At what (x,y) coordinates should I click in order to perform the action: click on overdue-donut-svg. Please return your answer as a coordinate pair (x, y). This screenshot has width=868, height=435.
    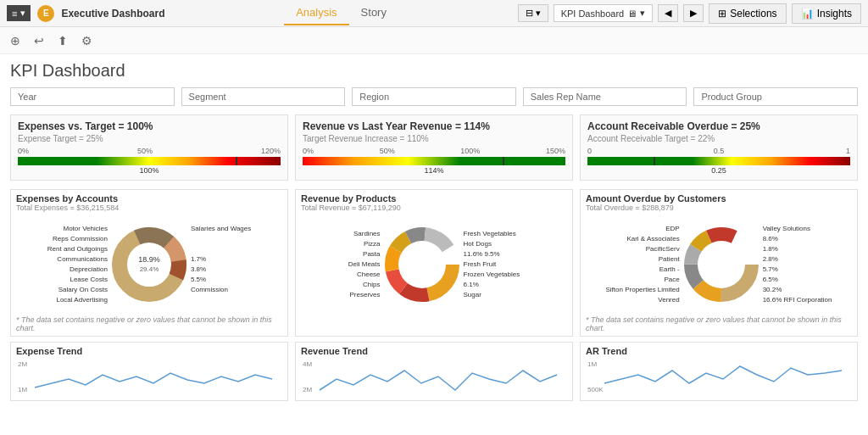
    Looking at the image, I should click on (721, 265).